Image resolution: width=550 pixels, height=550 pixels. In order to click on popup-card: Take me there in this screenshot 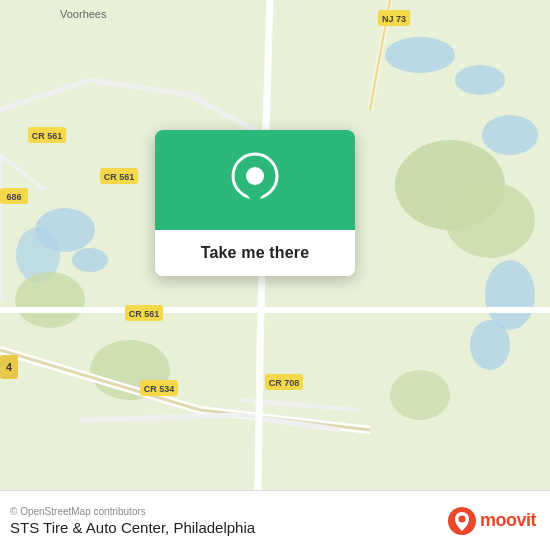, I will do `click(255, 203)`.